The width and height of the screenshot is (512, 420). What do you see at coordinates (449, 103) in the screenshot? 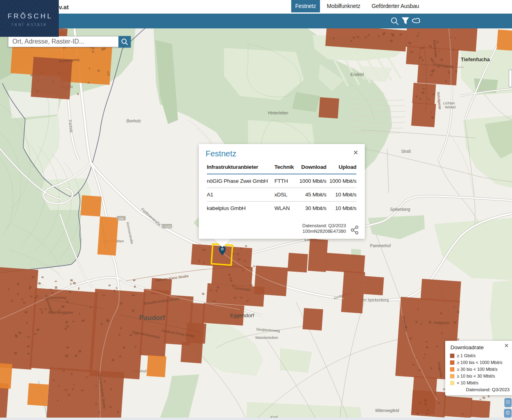
I see `svg-text: Lichten` at bounding box center [449, 103].